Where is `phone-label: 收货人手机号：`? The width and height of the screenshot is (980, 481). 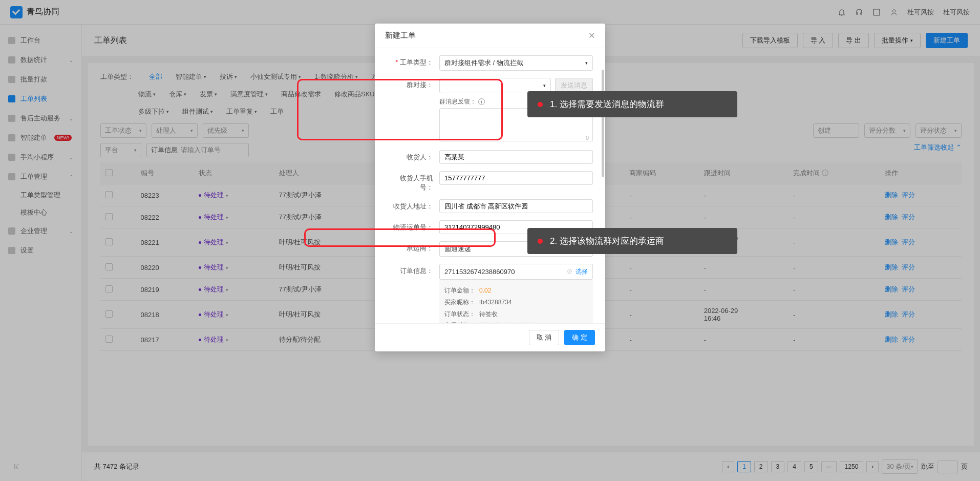
phone-label: 收货人手机号： is located at coordinates (410, 181).